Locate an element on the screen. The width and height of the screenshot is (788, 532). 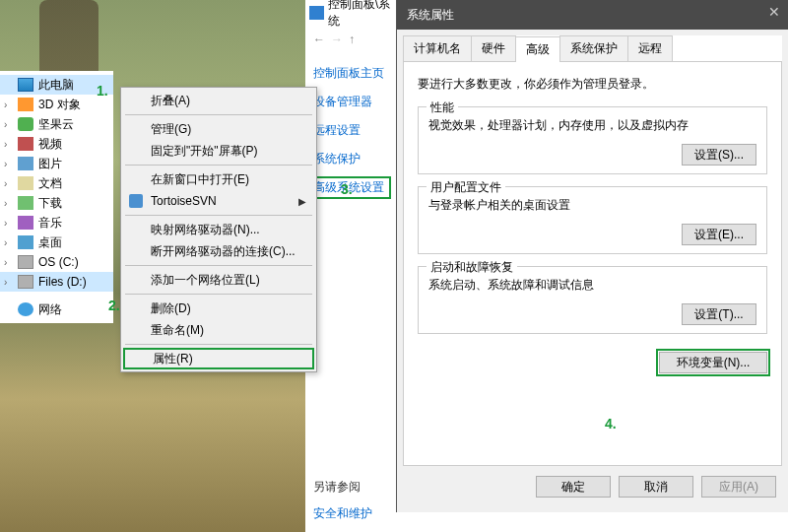
link-system-protection: 系统保护 is located at coordinates (351, 160).